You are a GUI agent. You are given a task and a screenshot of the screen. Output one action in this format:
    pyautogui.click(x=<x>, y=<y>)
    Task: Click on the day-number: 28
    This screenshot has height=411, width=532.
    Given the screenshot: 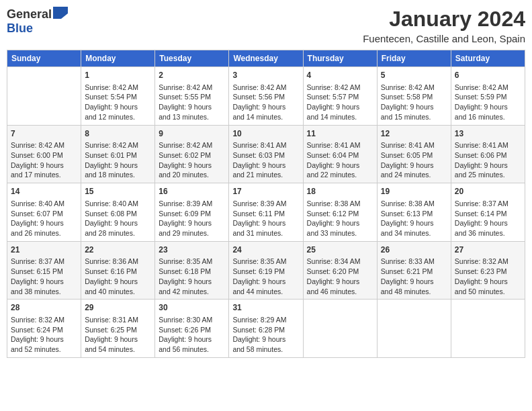 What is the action you would take?
    pyautogui.click(x=44, y=308)
    